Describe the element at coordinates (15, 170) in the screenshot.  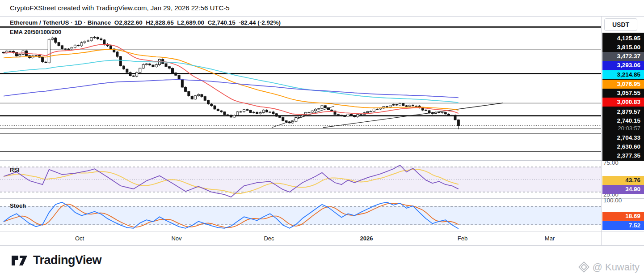
I see `rsi-panel-title: RSI` at that location.